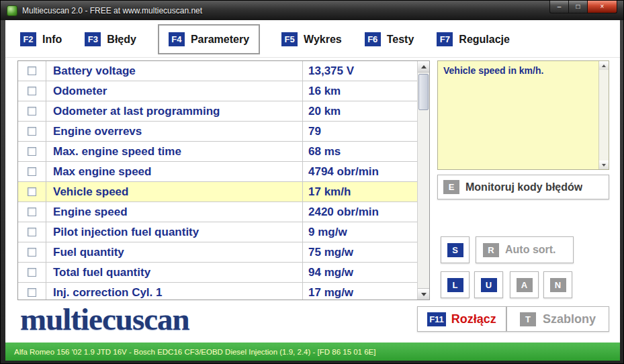 The width and height of the screenshot is (624, 364). What do you see at coordinates (175, 291) in the screenshot?
I see `parameter-name: Inj. correction Cyl. 1` at bounding box center [175, 291].